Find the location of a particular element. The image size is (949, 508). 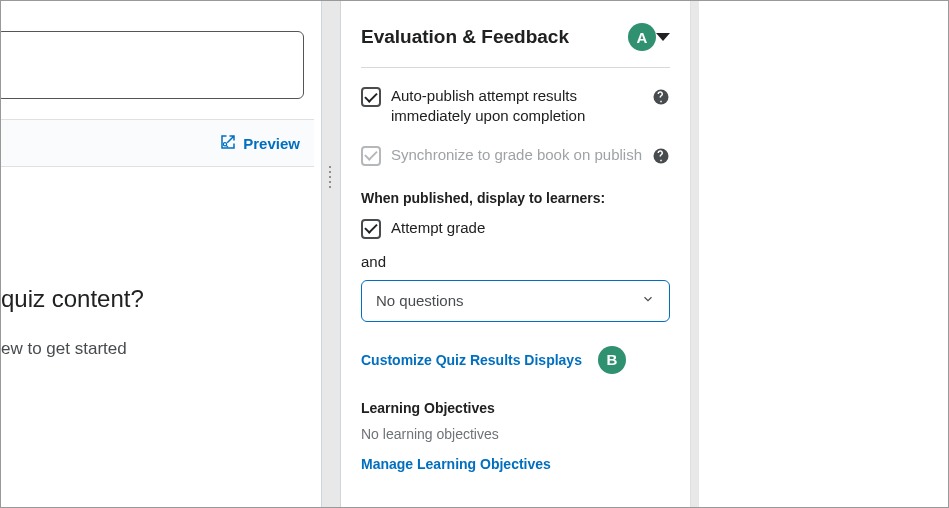

preview-label: Preview is located at coordinates (272, 144).